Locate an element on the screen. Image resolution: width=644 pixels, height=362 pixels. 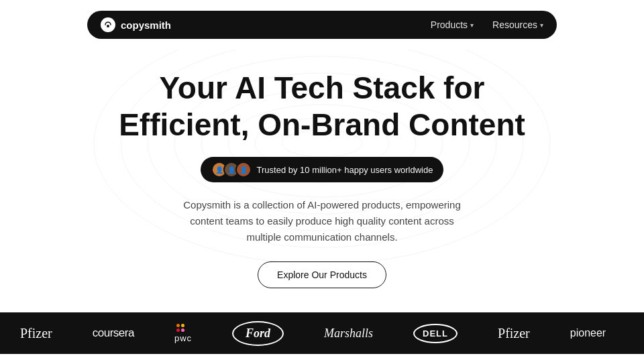
explore-products-button: Explore Our Products is located at coordinates (322, 275).